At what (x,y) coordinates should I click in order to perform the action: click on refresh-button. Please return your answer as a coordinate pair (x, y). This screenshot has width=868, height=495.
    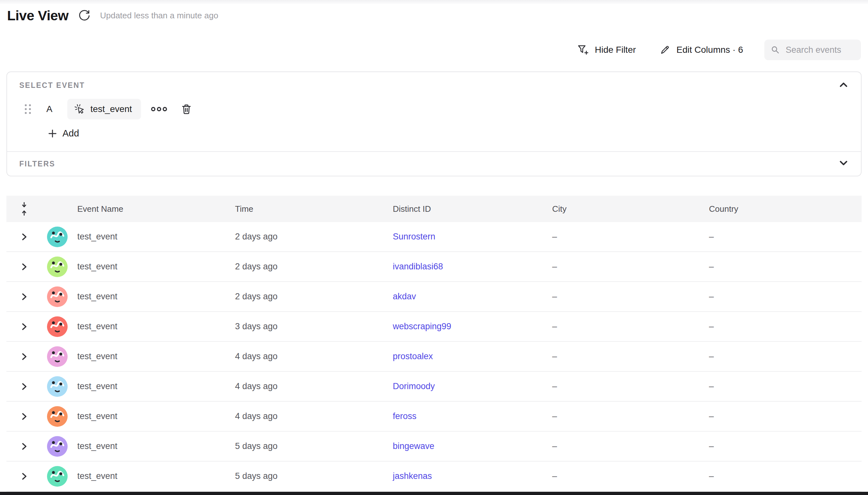
    Looking at the image, I should click on (84, 16).